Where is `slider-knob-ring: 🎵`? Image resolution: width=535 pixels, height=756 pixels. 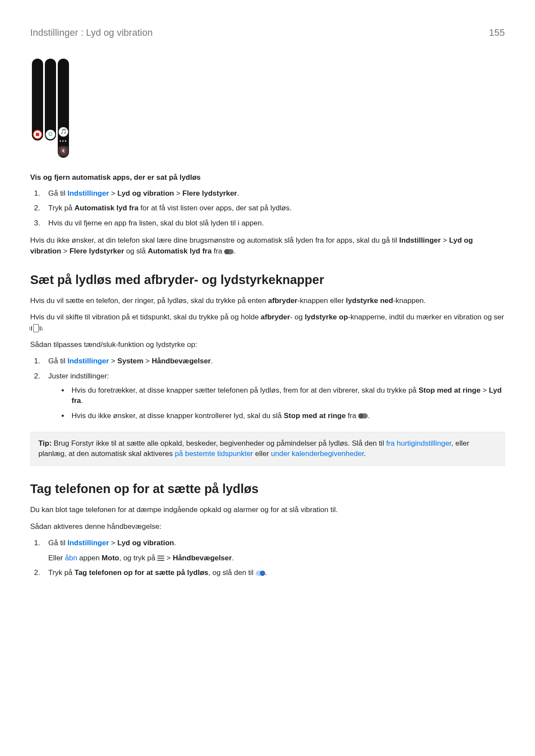
slider-knob-ring: 🎵 is located at coordinates (63, 132).